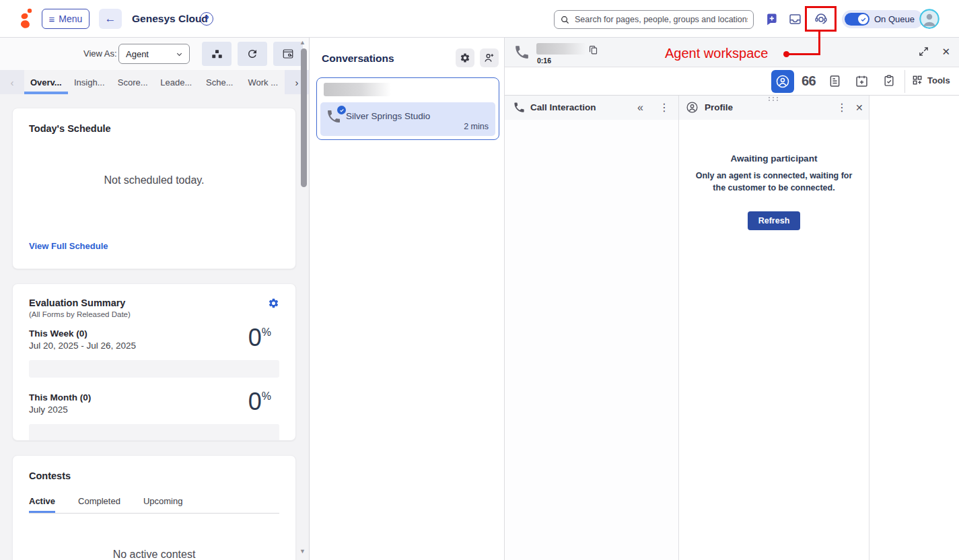 This screenshot has width=959, height=560. Describe the element at coordinates (100, 505) in the screenshot. I see `contests-tab-completed: Completed` at that location.